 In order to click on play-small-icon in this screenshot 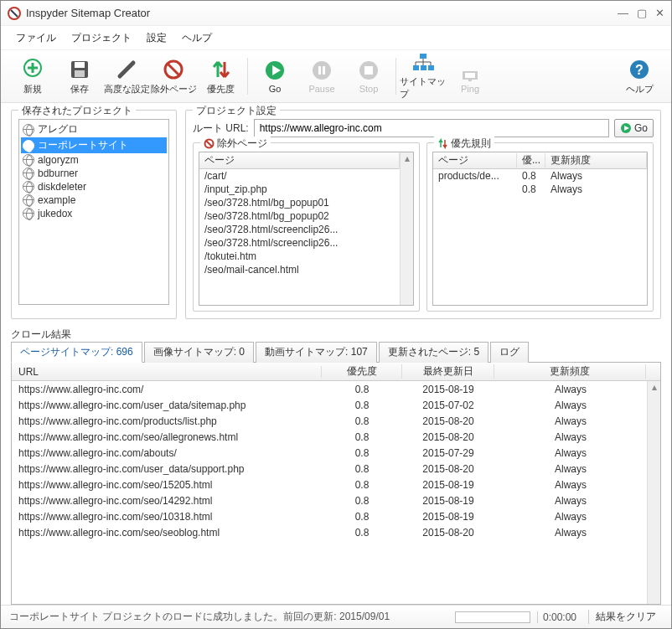, I will do `click(626, 128)`.